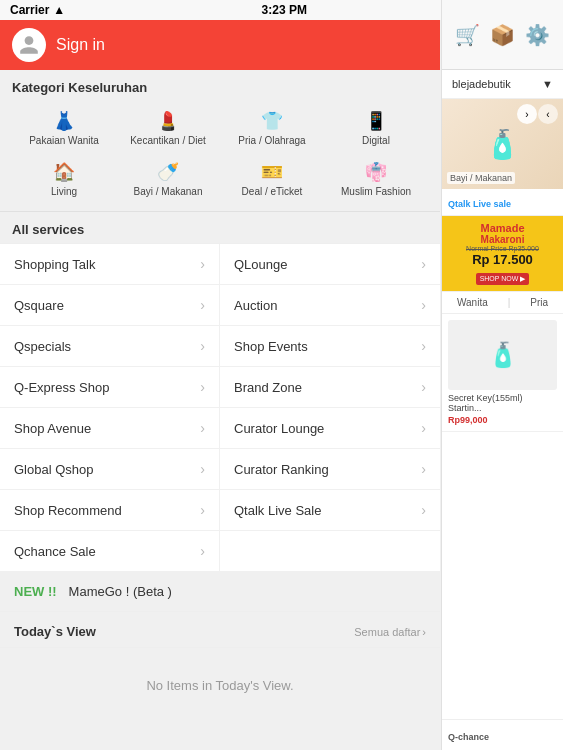  Describe the element at coordinates (54, 470) in the screenshot. I see `global-qshop-label: Global Qshop` at that location.